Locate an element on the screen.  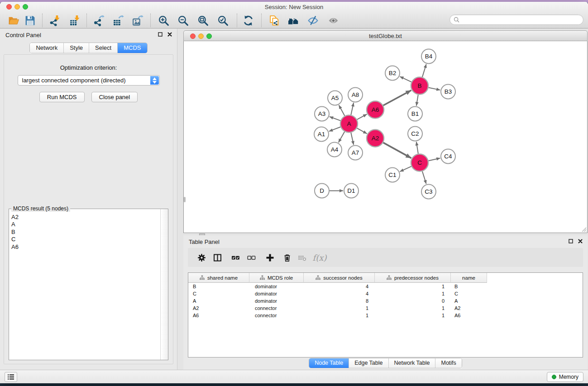
graph-edge-B-B1 is located at coordinates (417, 100).